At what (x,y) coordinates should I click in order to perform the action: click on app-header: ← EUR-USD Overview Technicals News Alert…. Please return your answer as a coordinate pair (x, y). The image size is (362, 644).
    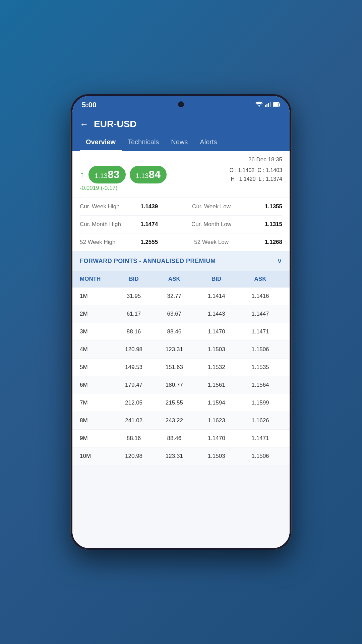
    Looking at the image, I should click on (181, 132).